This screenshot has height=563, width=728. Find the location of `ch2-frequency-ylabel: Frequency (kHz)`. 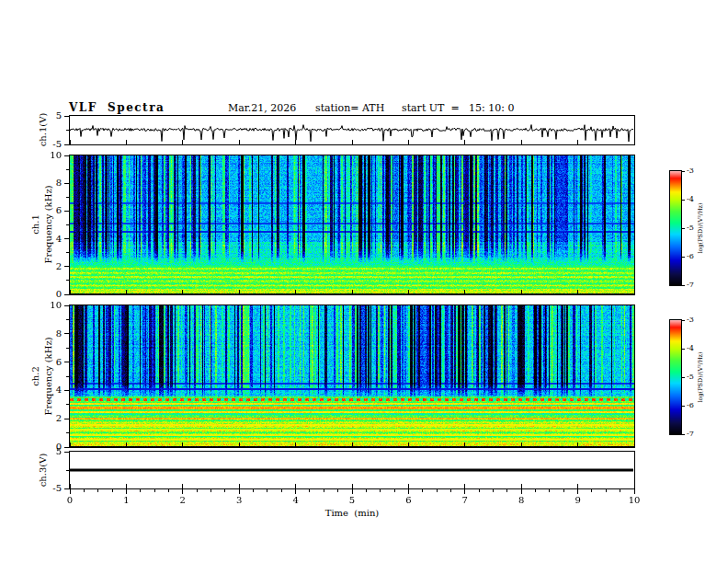

ch2-frequency-ylabel: Frequency (kHz) is located at coordinates (49, 375).